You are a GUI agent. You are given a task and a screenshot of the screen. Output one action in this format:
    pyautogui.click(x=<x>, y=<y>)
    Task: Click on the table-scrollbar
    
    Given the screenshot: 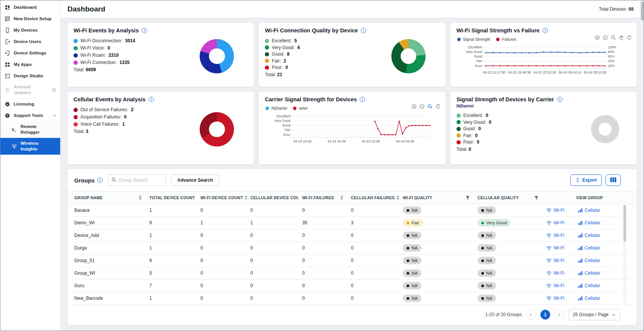 What is the action you would take?
    pyautogui.click(x=625, y=254)
    